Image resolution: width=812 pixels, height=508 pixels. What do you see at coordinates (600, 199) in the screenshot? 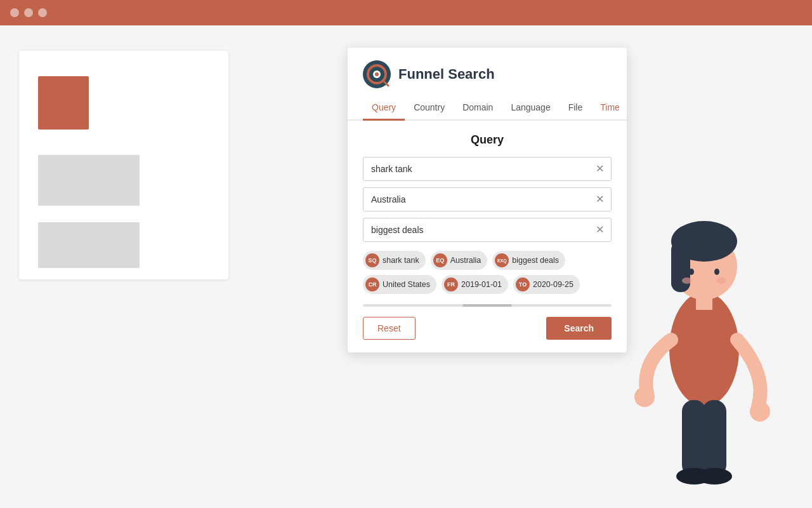
I see `clear-input-2-button: ✕` at bounding box center [600, 199].